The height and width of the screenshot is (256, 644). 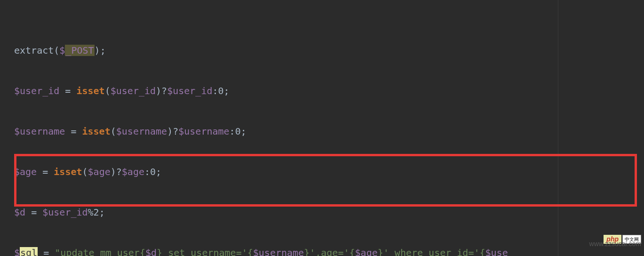 I want to click on watermark-url: www.zzsucai.com, so click(x=615, y=244).